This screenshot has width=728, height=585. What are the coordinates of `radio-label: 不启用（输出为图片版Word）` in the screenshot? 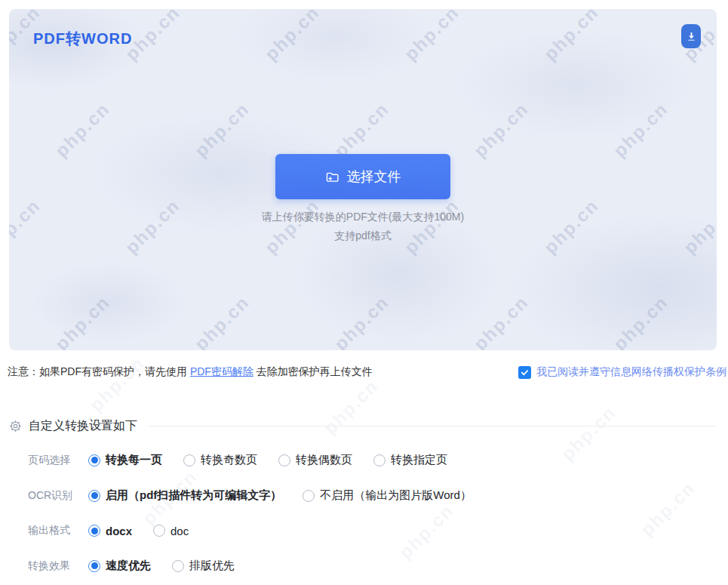 It's located at (395, 495).